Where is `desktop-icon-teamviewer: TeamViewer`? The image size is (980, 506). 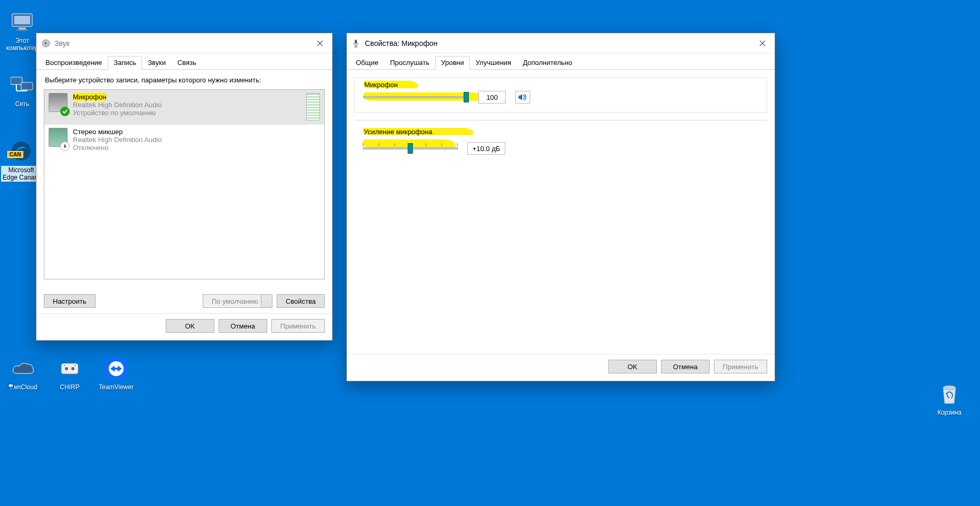 desktop-icon-teamviewer: TeamViewer is located at coordinates (116, 373).